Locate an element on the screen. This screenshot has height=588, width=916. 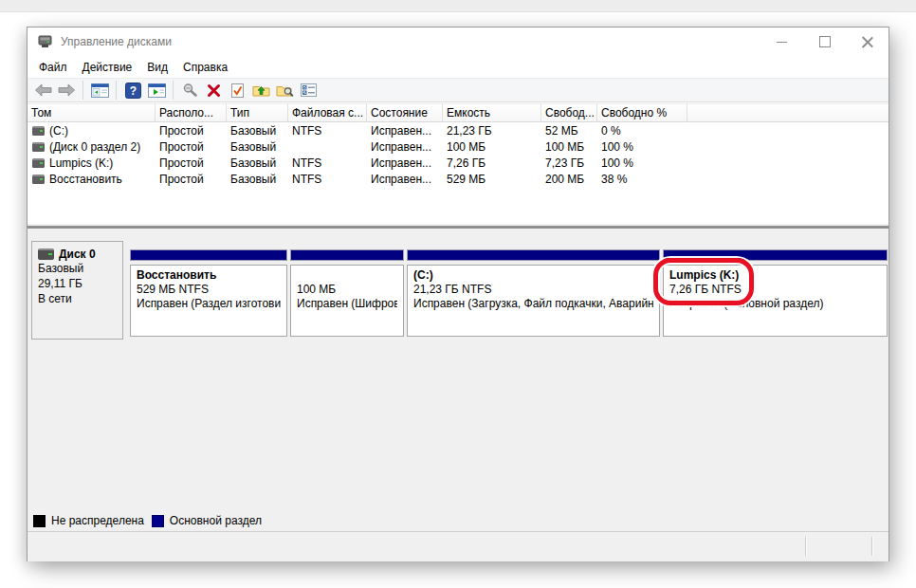
view-options-icon is located at coordinates (308, 90).